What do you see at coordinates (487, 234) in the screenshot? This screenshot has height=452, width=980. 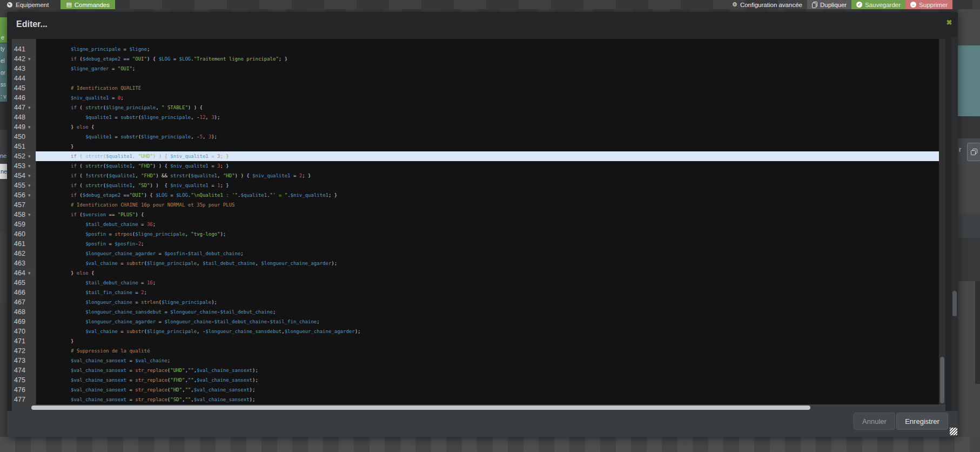 I see `code-text: $posfin = strpos($ligne_principale, "tvg…` at bounding box center [487, 234].